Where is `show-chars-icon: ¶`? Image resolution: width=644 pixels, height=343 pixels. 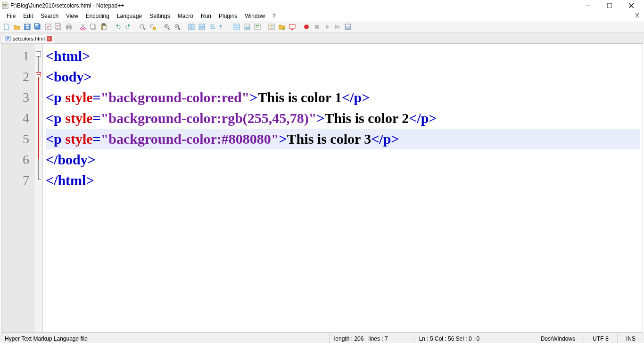
show-chars-icon: ¶ is located at coordinates (223, 27).